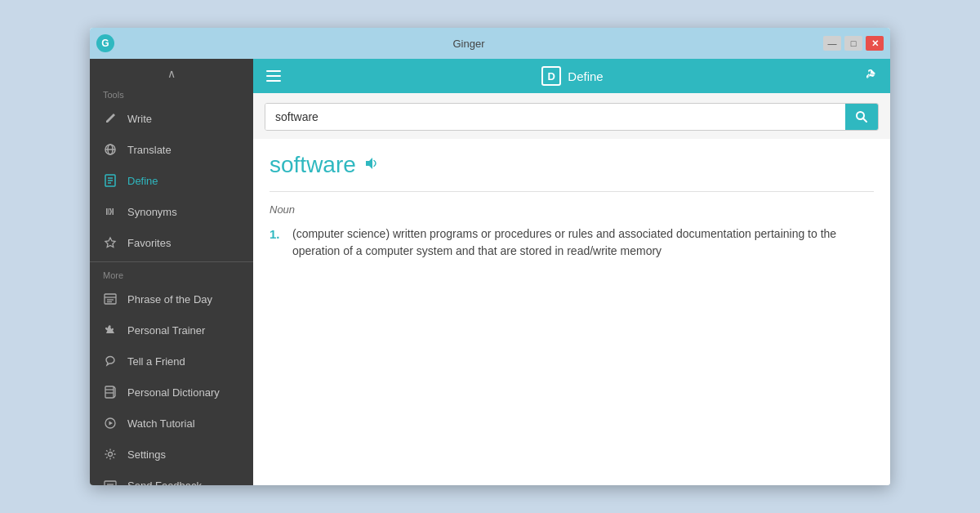  I want to click on sidebar-item-translate: Translate, so click(172, 149).